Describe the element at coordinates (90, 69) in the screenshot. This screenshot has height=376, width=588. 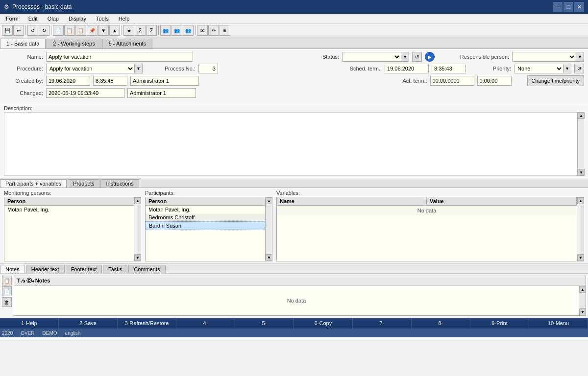
I see `procedure-select: Apply for vacation` at that location.